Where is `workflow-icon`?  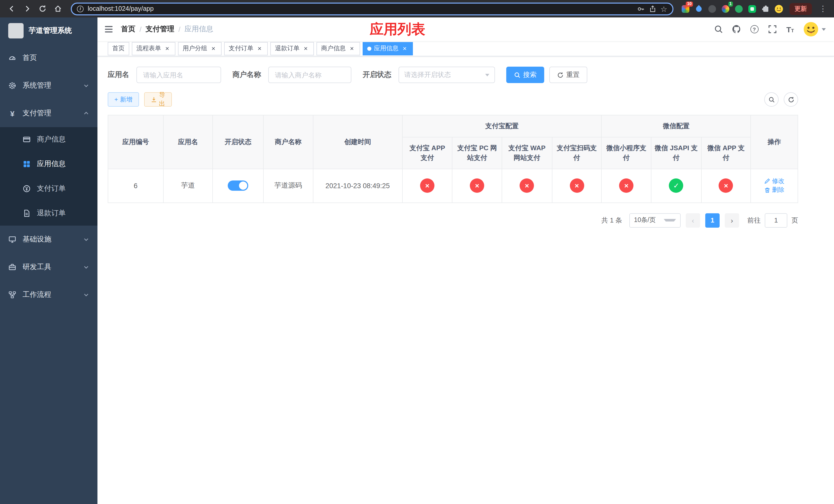
workflow-icon is located at coordinates (12, 295).